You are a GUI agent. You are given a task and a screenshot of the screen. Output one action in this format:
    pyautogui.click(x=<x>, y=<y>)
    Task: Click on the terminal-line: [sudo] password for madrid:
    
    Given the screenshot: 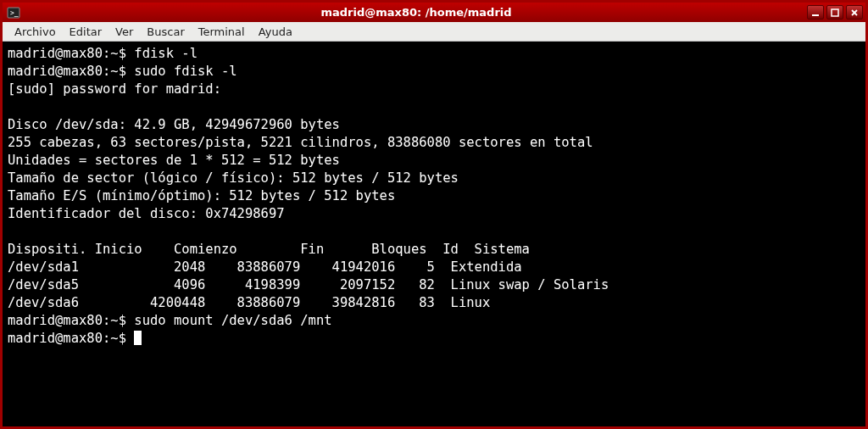 What is the action you would take?
    pyautogui.click(x=119, y=89)
    